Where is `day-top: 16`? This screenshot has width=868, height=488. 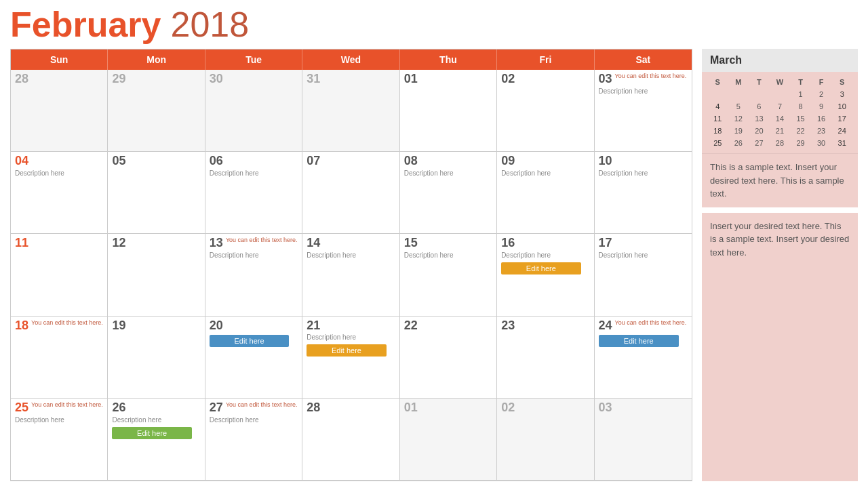
day-top: 16 is located at coordinates (545, 243).